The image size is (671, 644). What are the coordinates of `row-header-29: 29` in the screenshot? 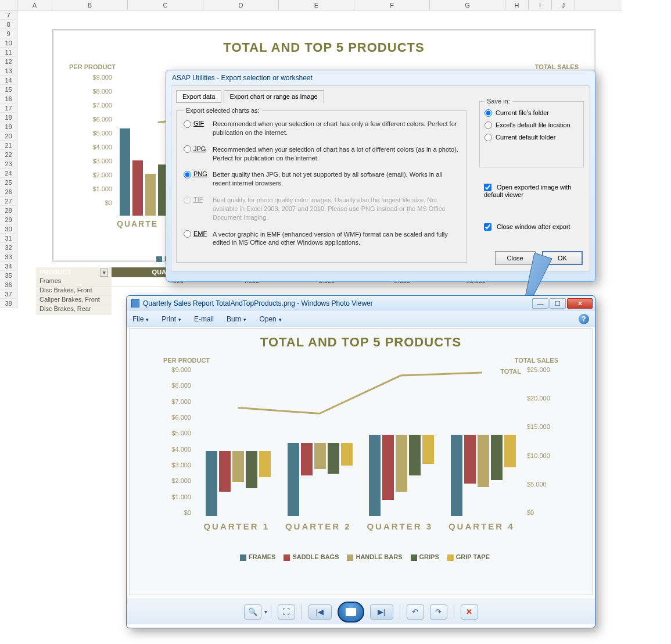 It's located at (9, 220).